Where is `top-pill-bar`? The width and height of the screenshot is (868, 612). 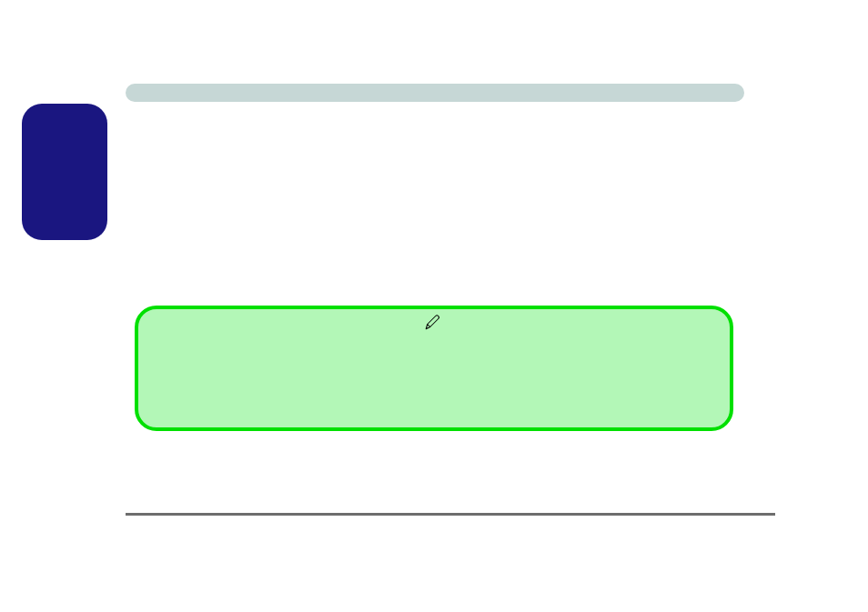 top-pill-bar is located at coordinates (435, 93).